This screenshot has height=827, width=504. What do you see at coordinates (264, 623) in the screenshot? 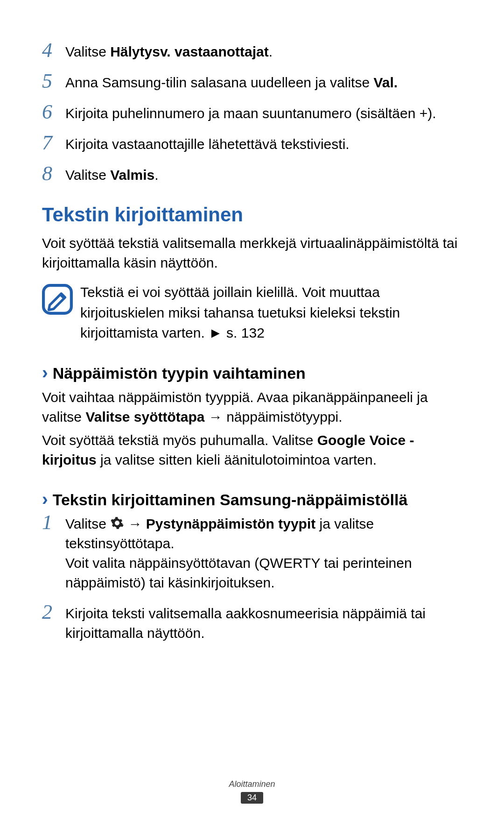
I see `step-text: Kirjoita teksti valitsemalla aakkosnumee…` at bounding box center [264, 623].